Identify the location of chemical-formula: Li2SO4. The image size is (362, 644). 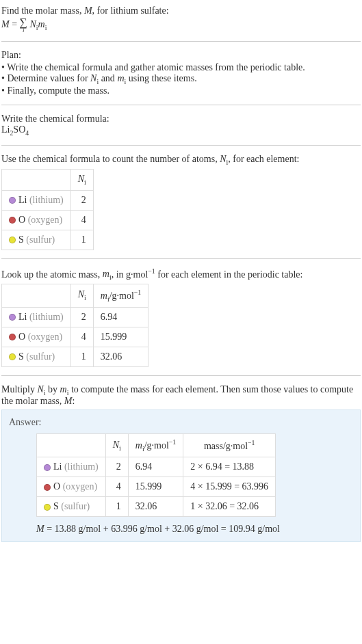
(181, 131).